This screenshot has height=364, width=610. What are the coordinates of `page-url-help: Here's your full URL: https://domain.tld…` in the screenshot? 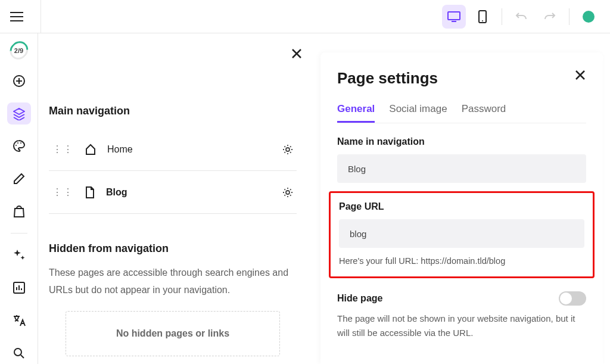 It's located at (462, 261).